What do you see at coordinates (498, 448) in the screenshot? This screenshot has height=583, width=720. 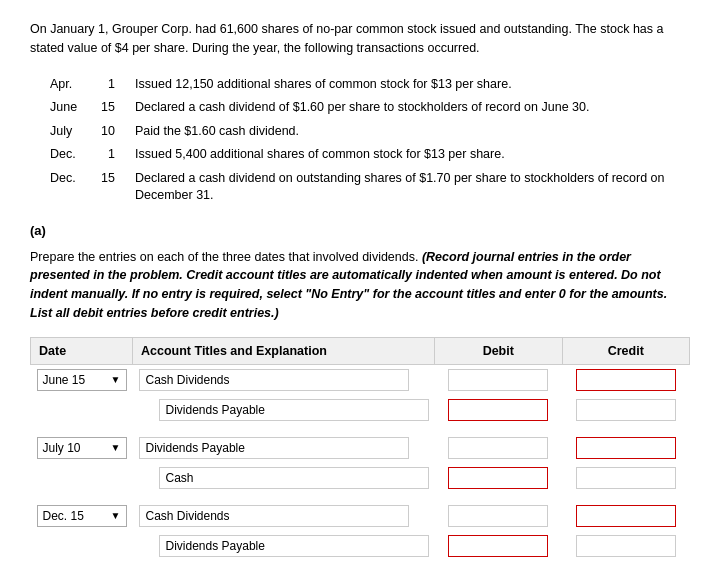 I see `debit-input-2a` at bounding box center [498, 448].